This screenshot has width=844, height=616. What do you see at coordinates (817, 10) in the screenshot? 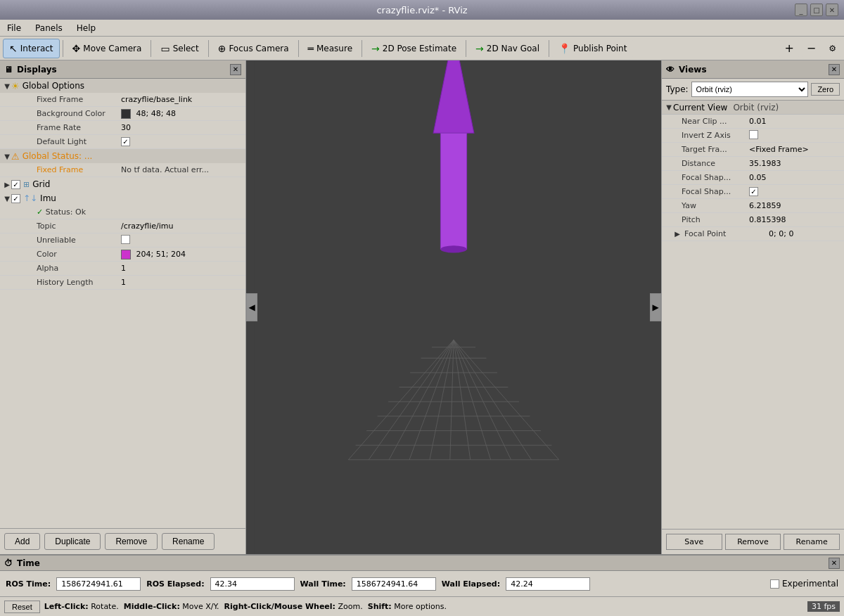
I see `maximize-button: □` at bounding box center [817, 10].